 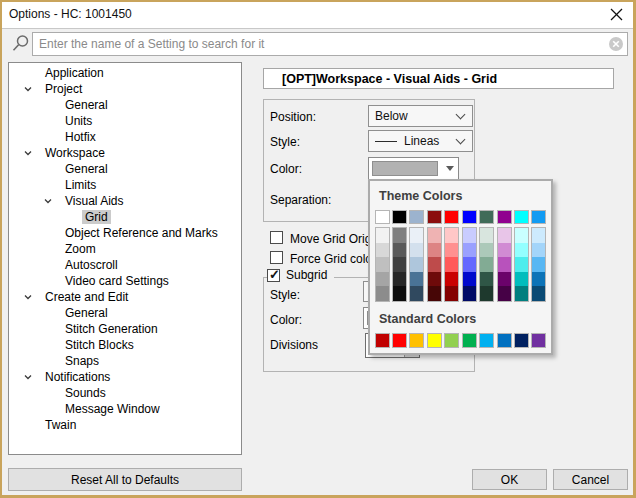 What do you see at coordinates (125, 185) in the screenshot?
I see `tree-item-limits: Limits` at bounding box center [125, 185].